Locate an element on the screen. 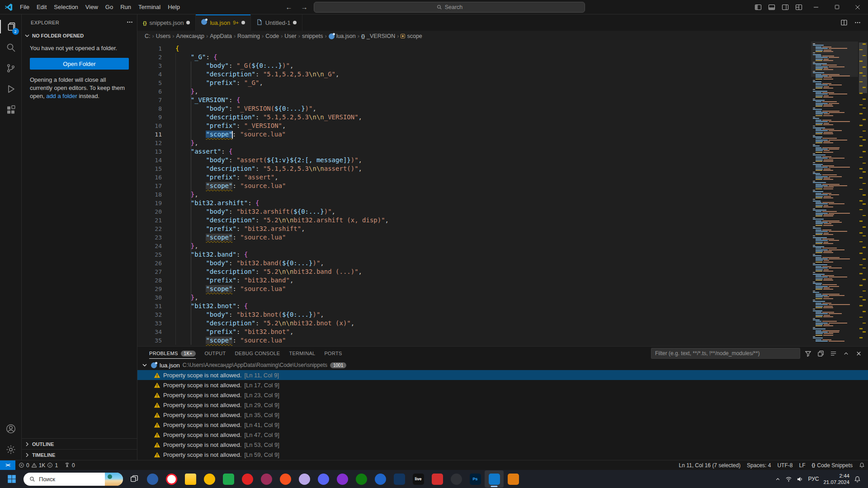 The height and width of the screenshot is (488, 868). code-line: "prefix": "_VERSION", is located at coordinates (493, 126).